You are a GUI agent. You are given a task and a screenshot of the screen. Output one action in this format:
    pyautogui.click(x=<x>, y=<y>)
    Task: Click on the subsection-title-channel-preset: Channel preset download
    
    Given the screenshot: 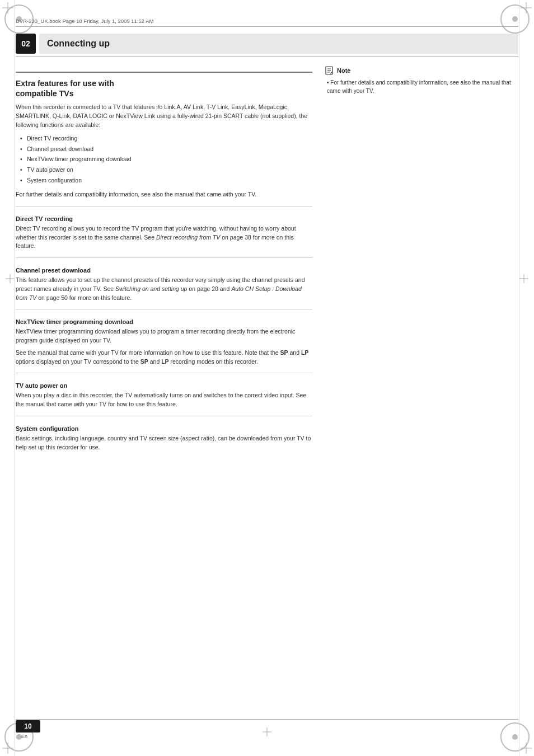 What is the action you would take?
    pyautogui.click(x=164, y=270)
    